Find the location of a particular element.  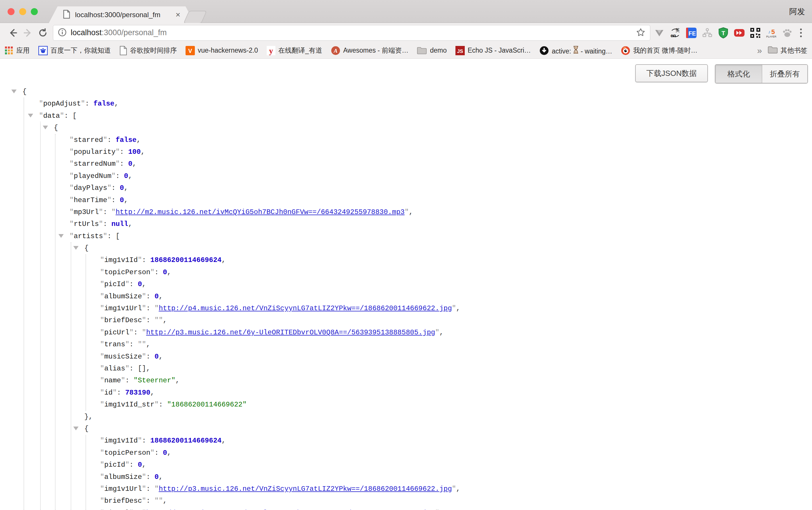

sitemap-icon is located at coordinates (707, 33).